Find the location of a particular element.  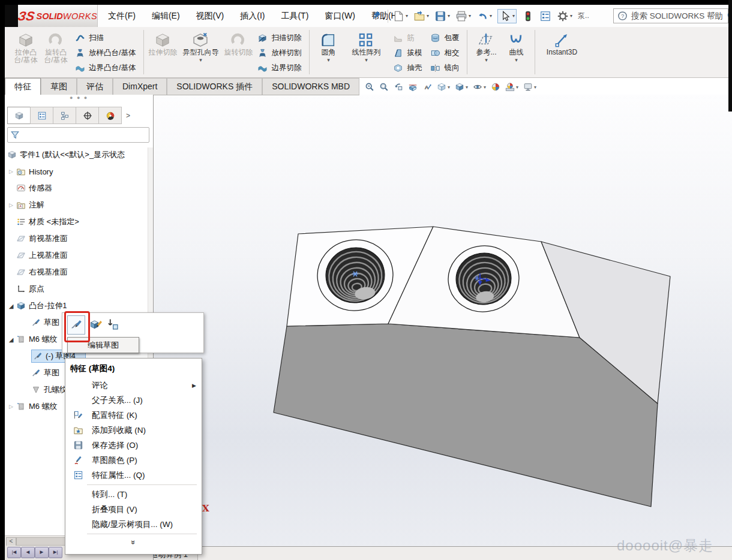

tab-评估: 评估 is located at coordinates (95, 86).